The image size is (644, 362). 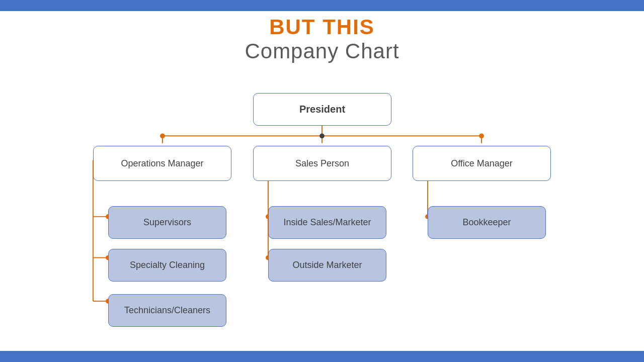 What do you see at coordinates (327, 265) in the screenshot?
I see `outside-marketer-box: Outside Marketer` at bounding box center [327, 265].